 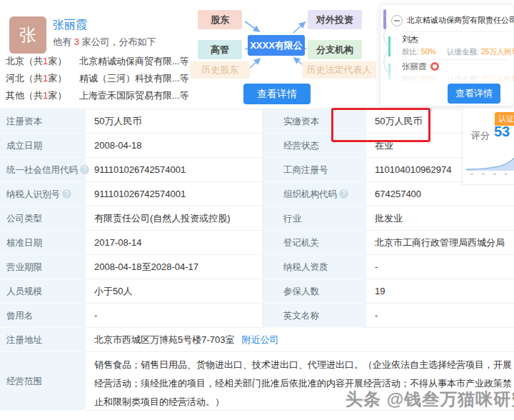 I want to click on field-value: 有限责任公司(自然人投资或控股), so click(x=174, y=219).